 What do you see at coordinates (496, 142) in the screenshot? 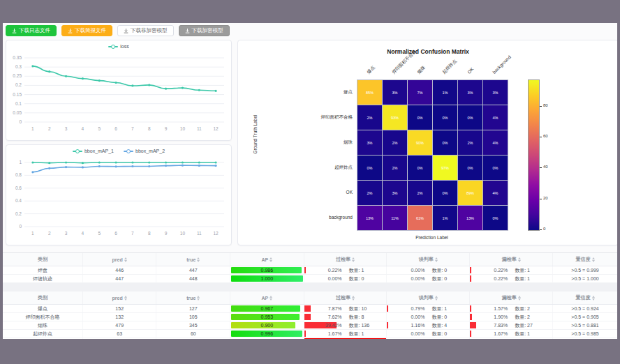
I see `matrix-cell: 4%` at bounding box center [496, 142].